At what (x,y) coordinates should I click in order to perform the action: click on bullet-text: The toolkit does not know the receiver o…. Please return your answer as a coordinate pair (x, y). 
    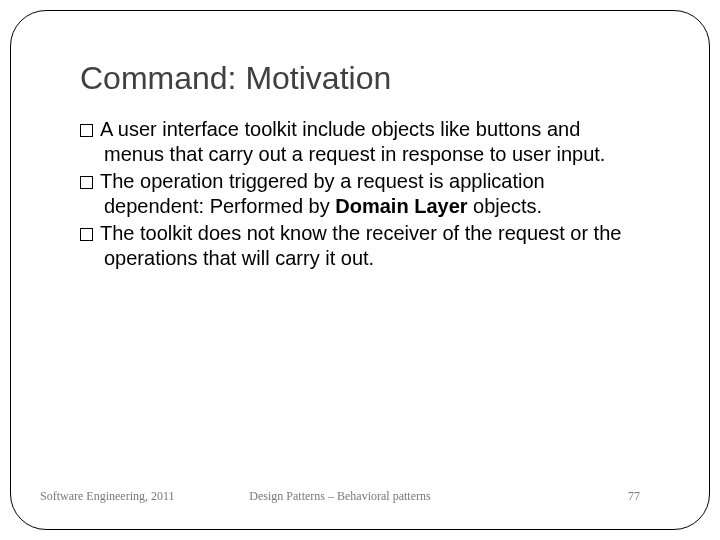
    Looking at the image, I should click on (360, 246).